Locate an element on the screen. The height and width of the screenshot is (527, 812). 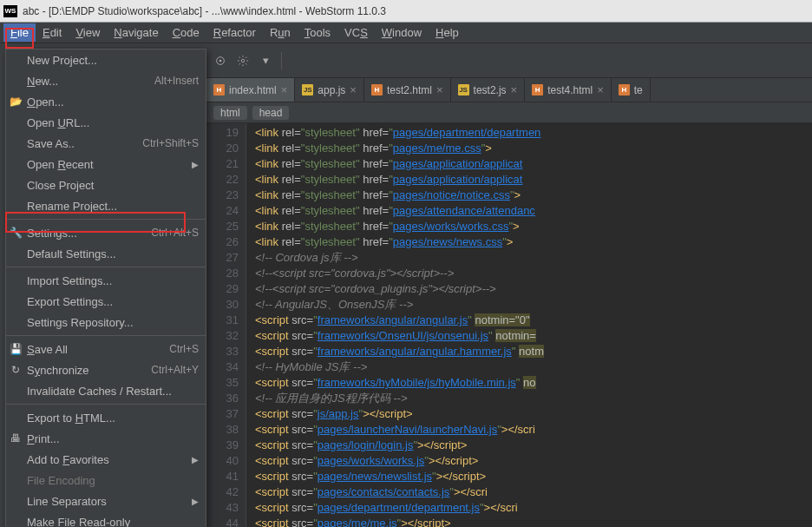
menu-item-line-separators: Line Separators▶ is located at coordinates (106, 501).